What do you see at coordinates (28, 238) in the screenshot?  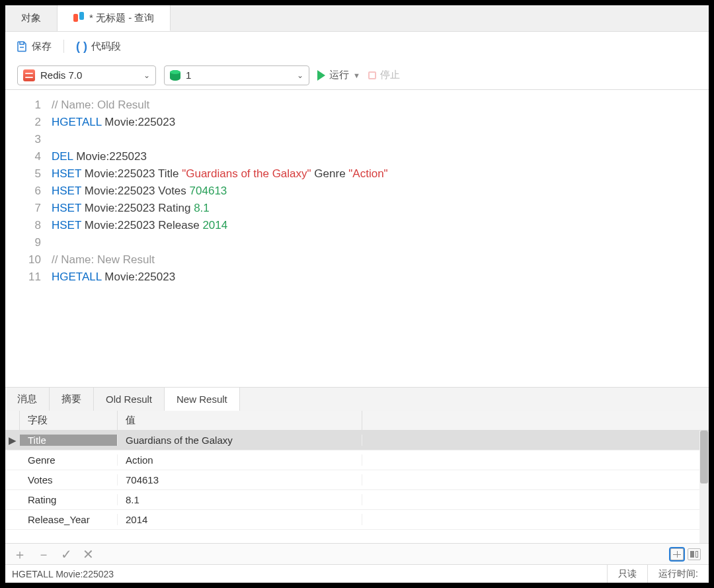 I see `line-gutter: 1234567891011` at bounding box center [28, 238].